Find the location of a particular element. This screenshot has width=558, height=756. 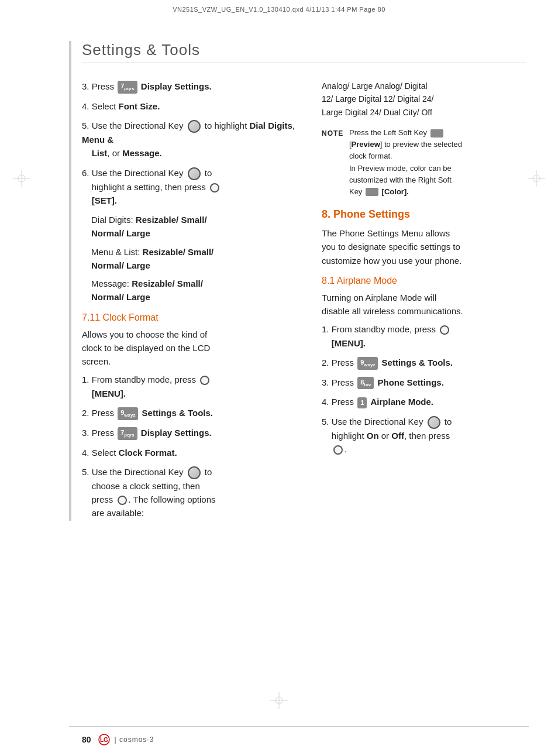

step-81-2: 2. Press 9wxyz Settings & Tools. is located at coordinates (424, 363).